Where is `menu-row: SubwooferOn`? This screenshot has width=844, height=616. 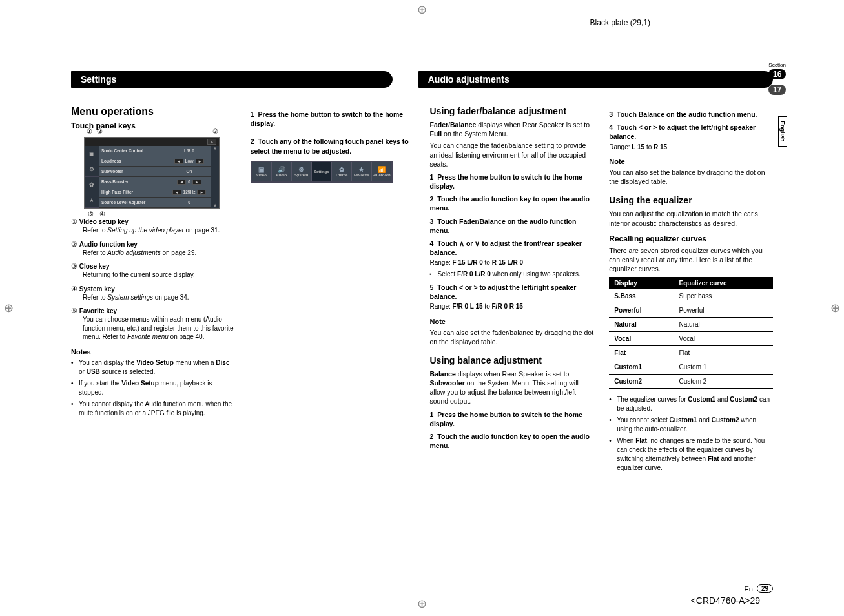 menu-row: SubwooferOn is located at coordinates (155, 172).